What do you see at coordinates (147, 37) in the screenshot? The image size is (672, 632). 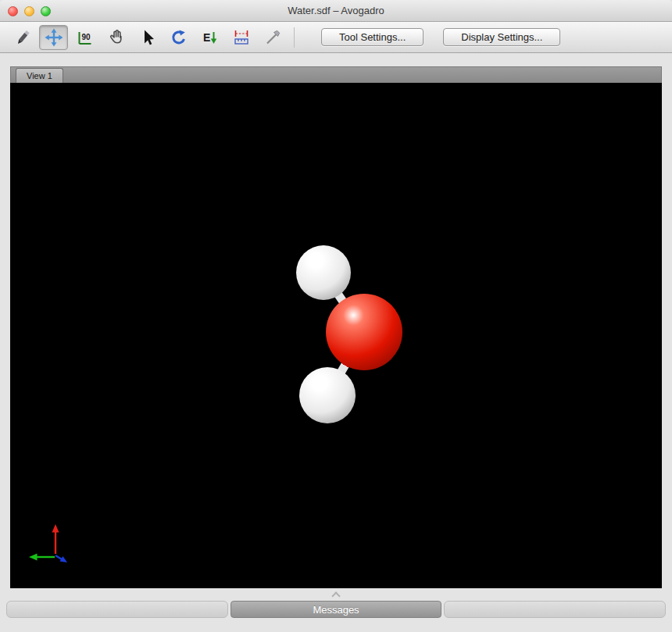 I see `selection-tool-button` at bounding box center [147, 37].